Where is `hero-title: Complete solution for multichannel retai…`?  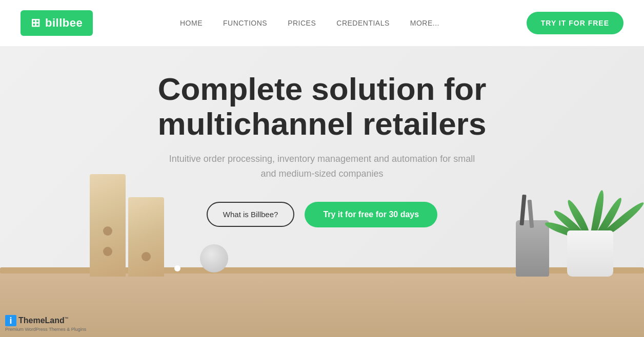
hero-title: Complete solution for multichannel retai… is located at coordinates (322, 107).